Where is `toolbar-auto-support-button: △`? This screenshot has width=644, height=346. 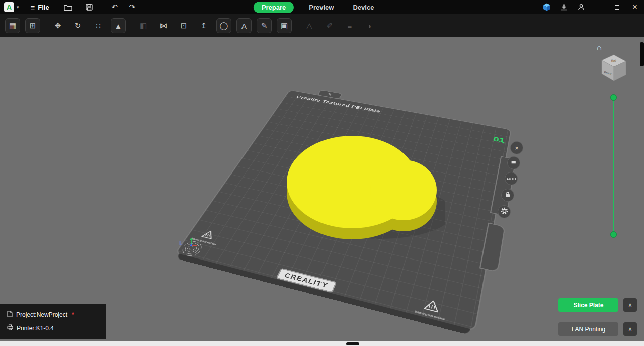 toolbar-auto-support-button: △ is located at coordinates (309, 26).